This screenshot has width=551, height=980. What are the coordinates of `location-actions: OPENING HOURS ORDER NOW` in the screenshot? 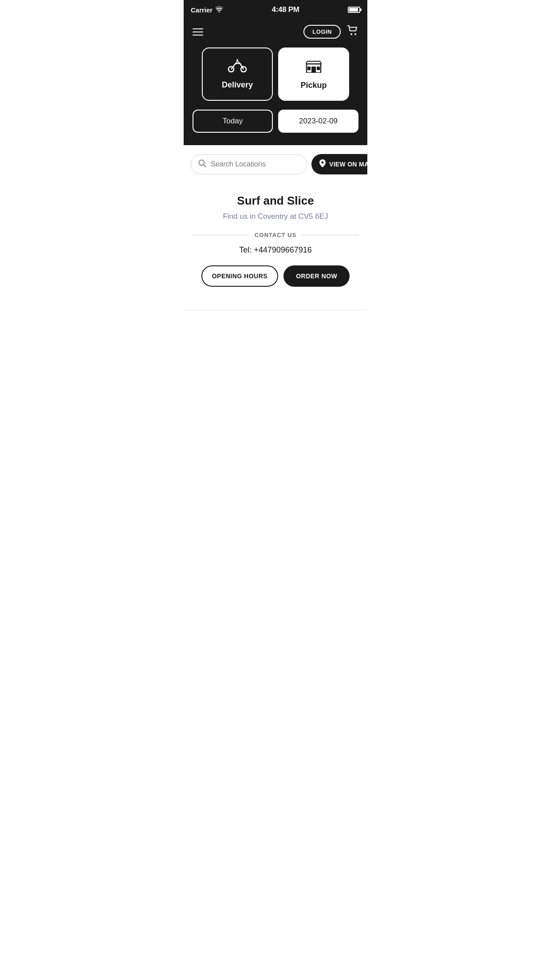 It's located at (276, 276).